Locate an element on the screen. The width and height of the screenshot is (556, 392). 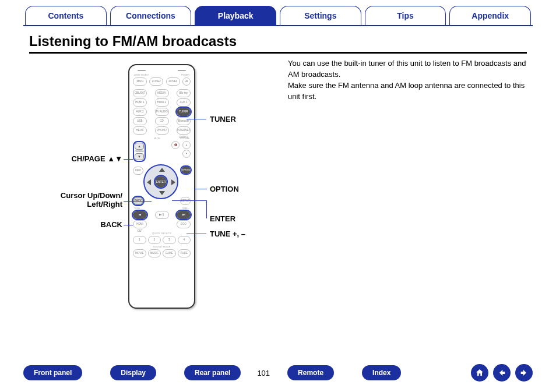
btn-pure: PURE is located at coordinates (184, 253).